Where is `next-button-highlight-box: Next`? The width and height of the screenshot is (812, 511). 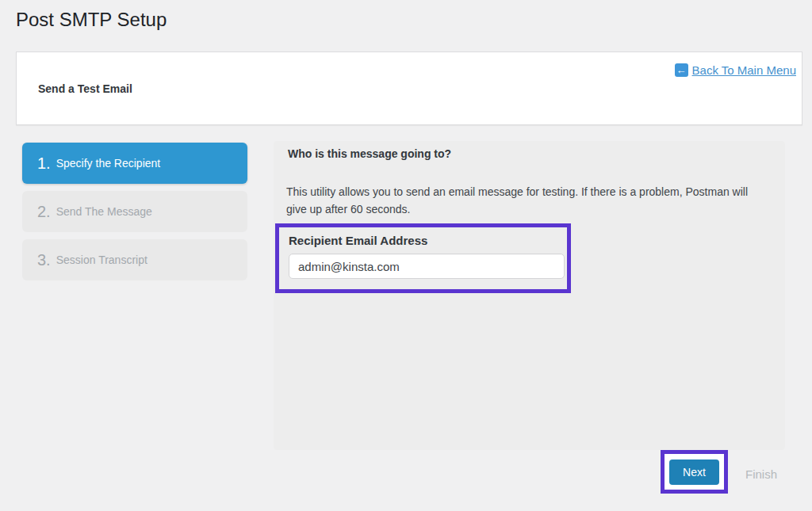
next-button-highlight-box: Next is located at coordinates (695, 472).